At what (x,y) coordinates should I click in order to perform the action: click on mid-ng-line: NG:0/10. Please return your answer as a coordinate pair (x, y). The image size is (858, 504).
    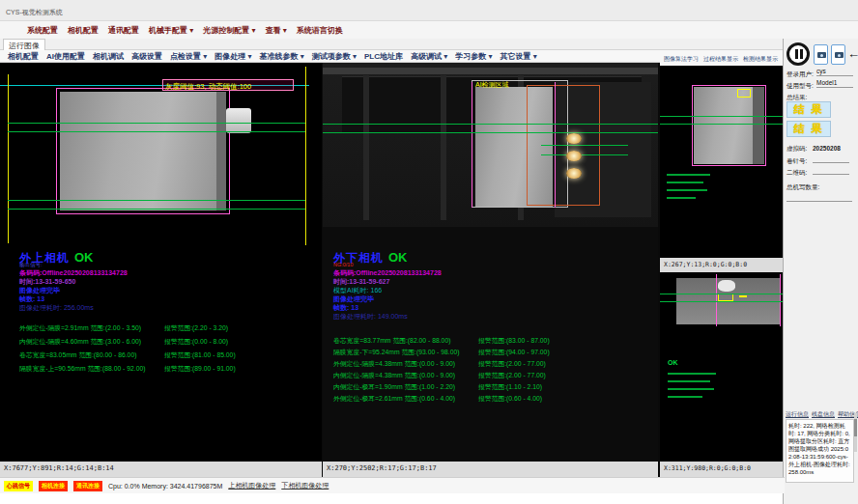
    Looking at the image, I should click on (343, 265).